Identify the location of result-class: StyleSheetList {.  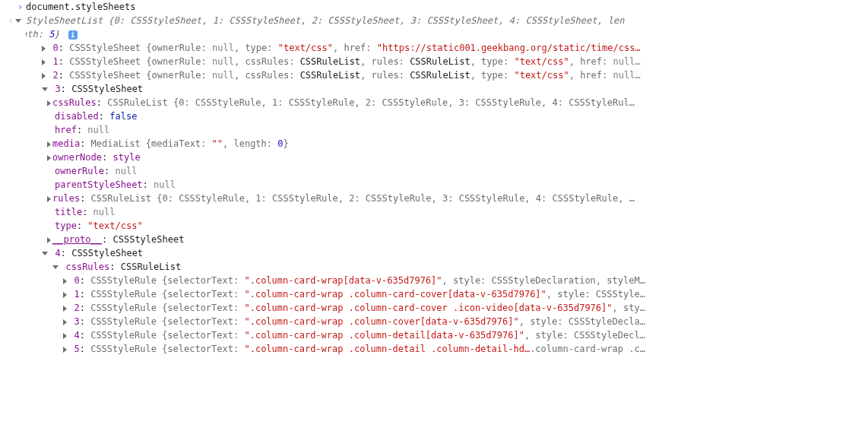
(70, 21).